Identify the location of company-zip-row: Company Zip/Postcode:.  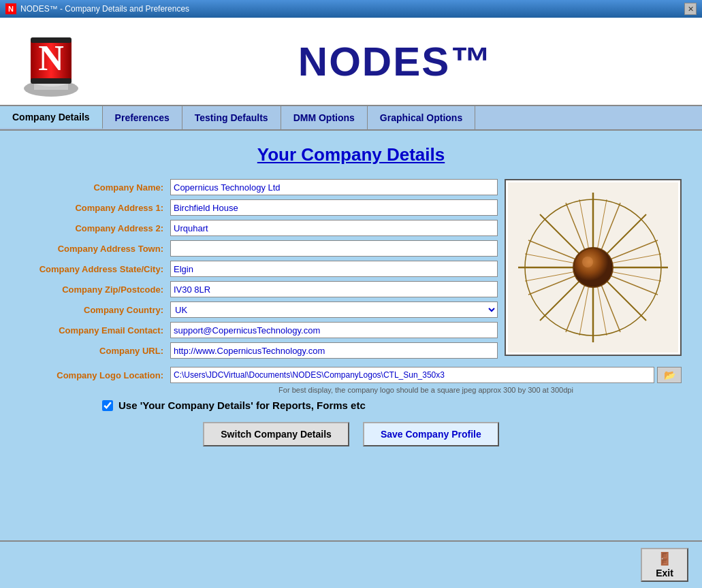
(259, 289).